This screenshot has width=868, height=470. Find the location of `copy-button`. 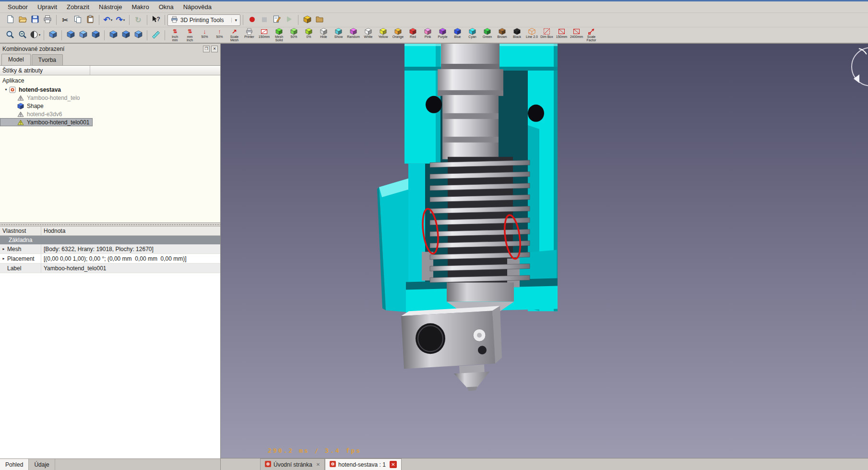

copy-button is located at coordinates (78, 20).